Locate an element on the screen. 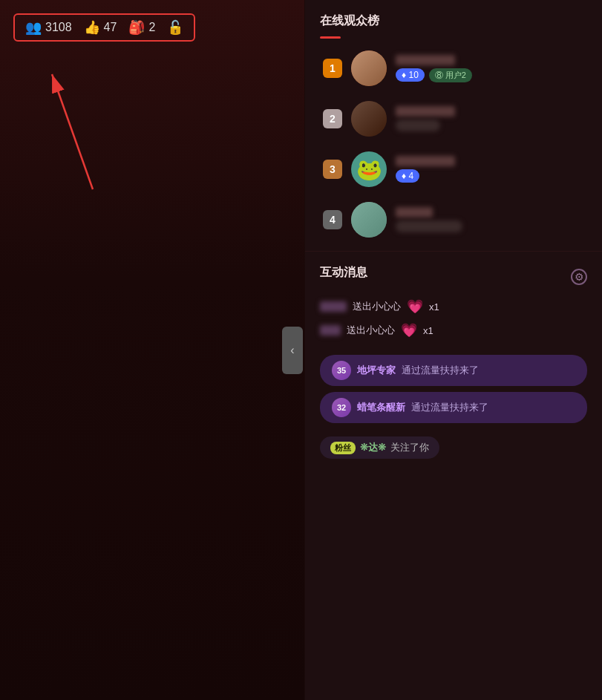 This screenshot has width=602, height=700. bag-icon: 🎒 is located at coordinates (137, 27).